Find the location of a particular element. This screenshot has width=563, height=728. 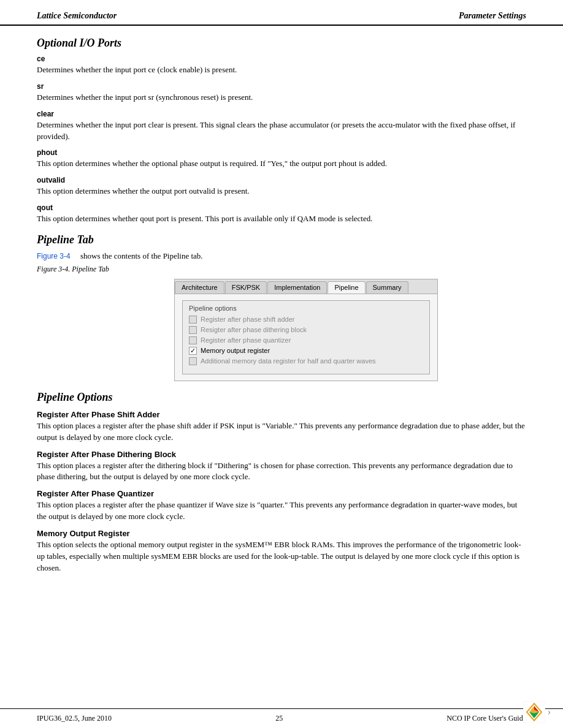

checkbox-register-dithering is located at coordinates (193, 330).